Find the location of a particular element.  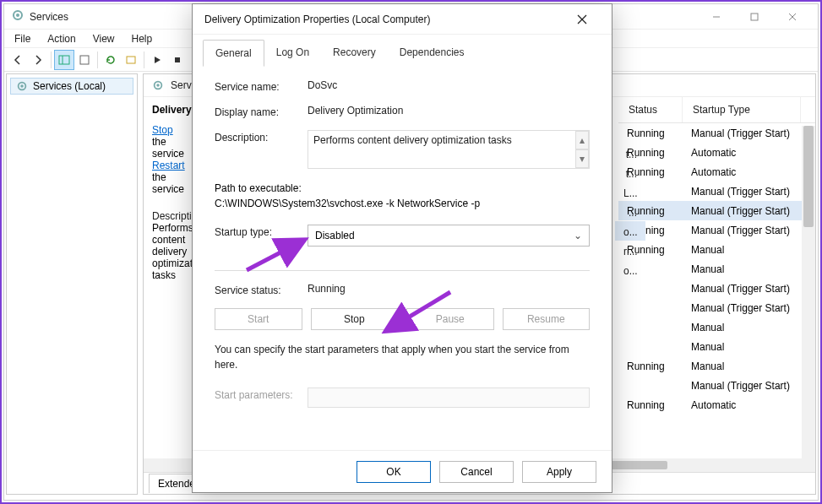

description-box: Performs content delivery optimization t… is located at coordinates (449, 149).